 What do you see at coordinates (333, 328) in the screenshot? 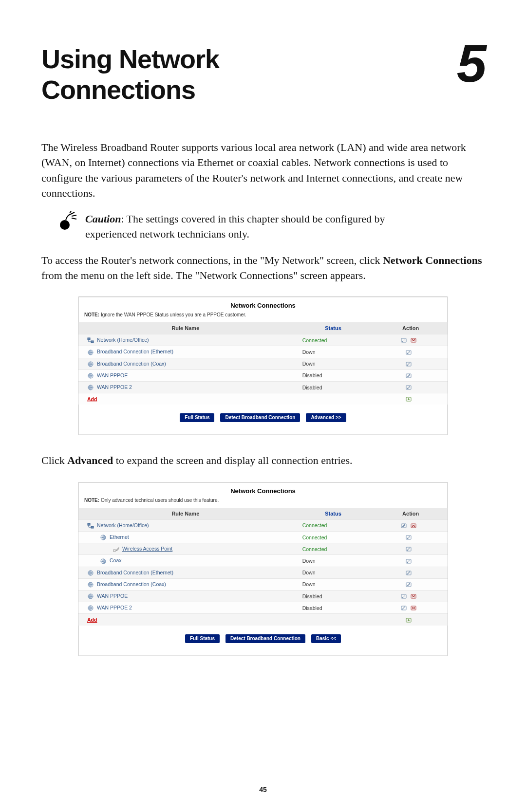
I see `col-status: Status` at bounding box center [333, 328].